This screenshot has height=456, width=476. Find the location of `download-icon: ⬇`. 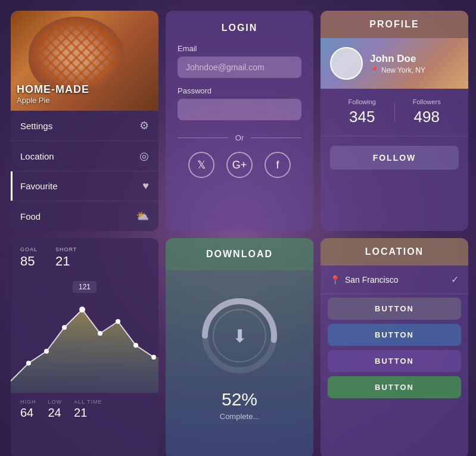

download-icon: ⬇ is located at coordinates (239, 336).